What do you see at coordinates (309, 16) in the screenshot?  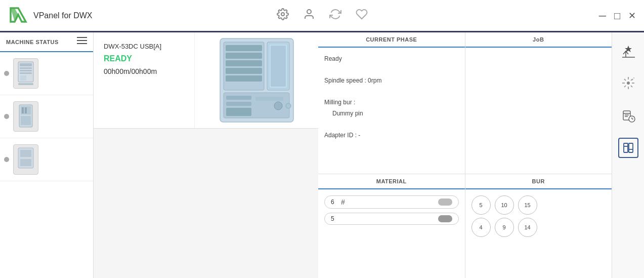 I see `person-icon` at bounding box center [309, 16].